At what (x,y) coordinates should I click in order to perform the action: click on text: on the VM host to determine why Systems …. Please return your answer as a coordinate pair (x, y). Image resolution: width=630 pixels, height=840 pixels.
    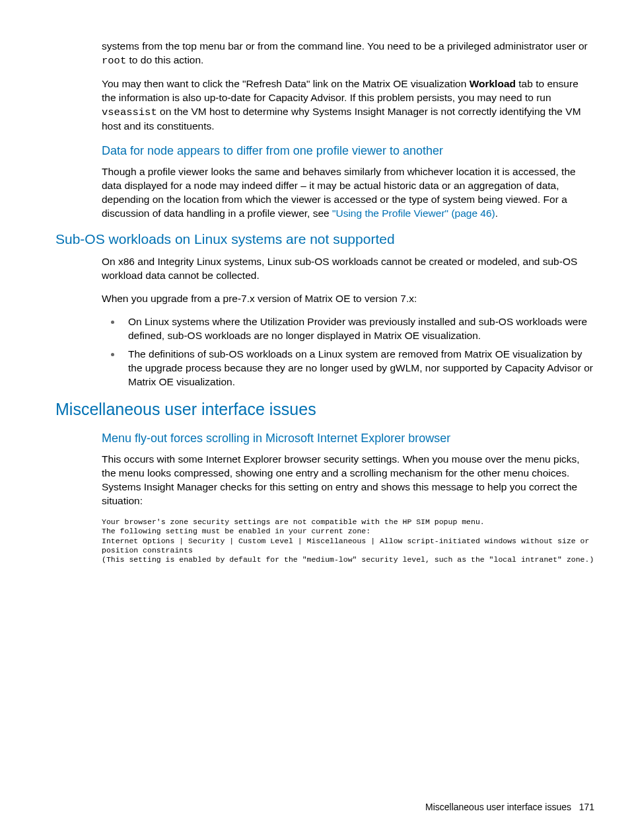
    Looking at the image, I should click on (341, 119).